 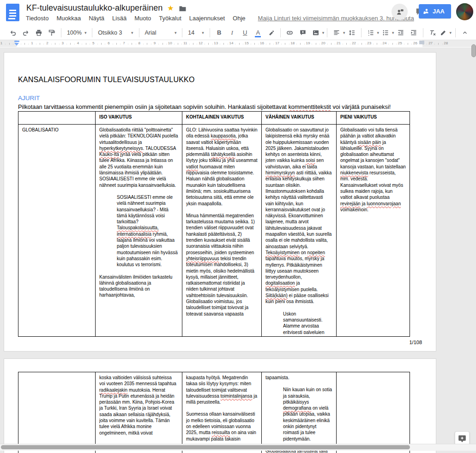 What do you see at coordinates (170, 18) in the screenshot?
I see `menu-tyokalut: Työkalut` at bounding box center [170, 18].